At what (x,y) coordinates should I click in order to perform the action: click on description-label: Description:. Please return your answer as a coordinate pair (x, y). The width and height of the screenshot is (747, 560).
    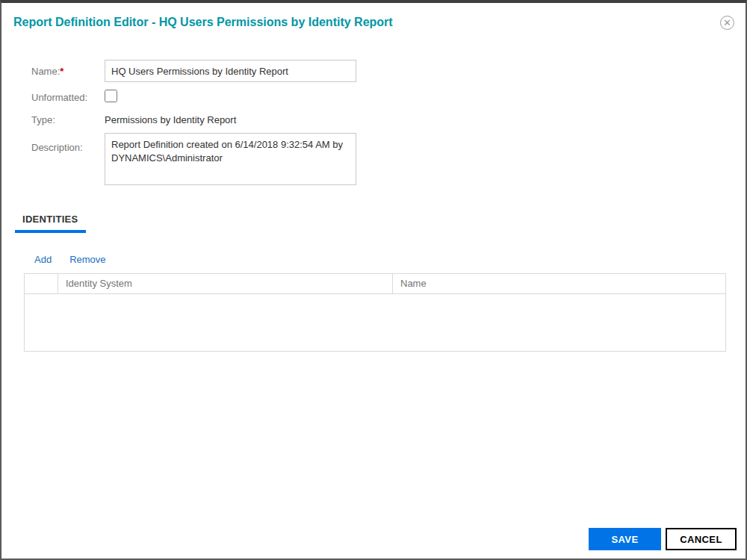
    Looking at the image, I should click on (68, 143).